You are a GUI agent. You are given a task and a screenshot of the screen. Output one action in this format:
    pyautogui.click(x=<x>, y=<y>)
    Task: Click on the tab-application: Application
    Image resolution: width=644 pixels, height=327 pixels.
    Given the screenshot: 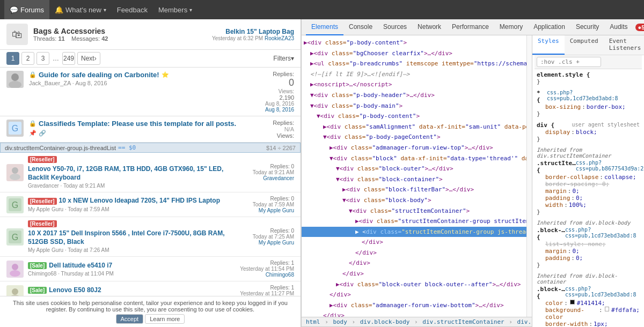 What is the action you would take?
    pyautogui.click(x=550, y=27)
    